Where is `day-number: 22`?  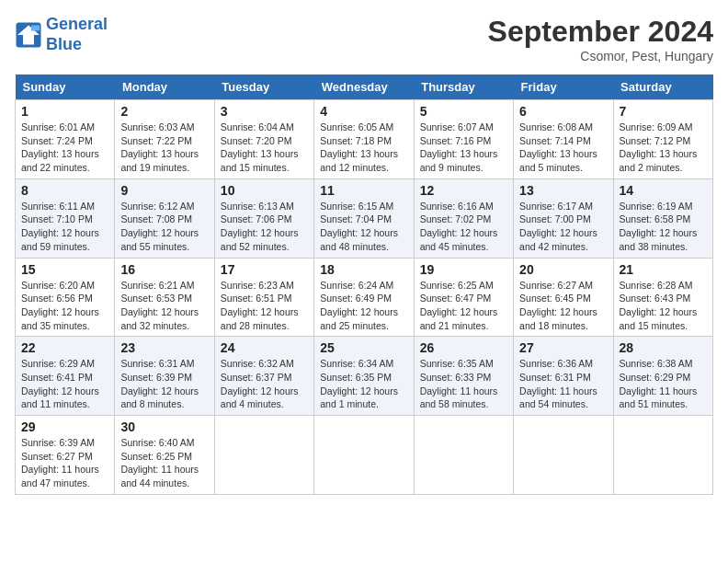 day-number: 22 is located at coordinates (64, 348).